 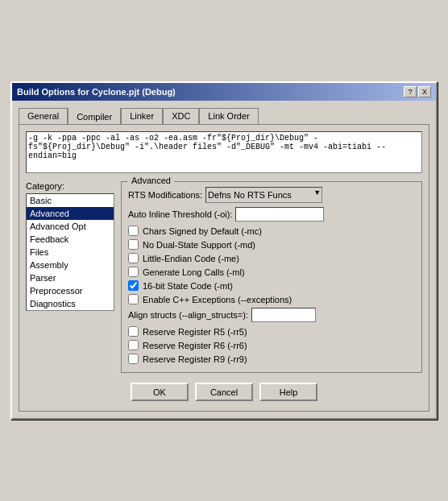 I want to click on checkbox-long-calls, so click(x=134, y=272).